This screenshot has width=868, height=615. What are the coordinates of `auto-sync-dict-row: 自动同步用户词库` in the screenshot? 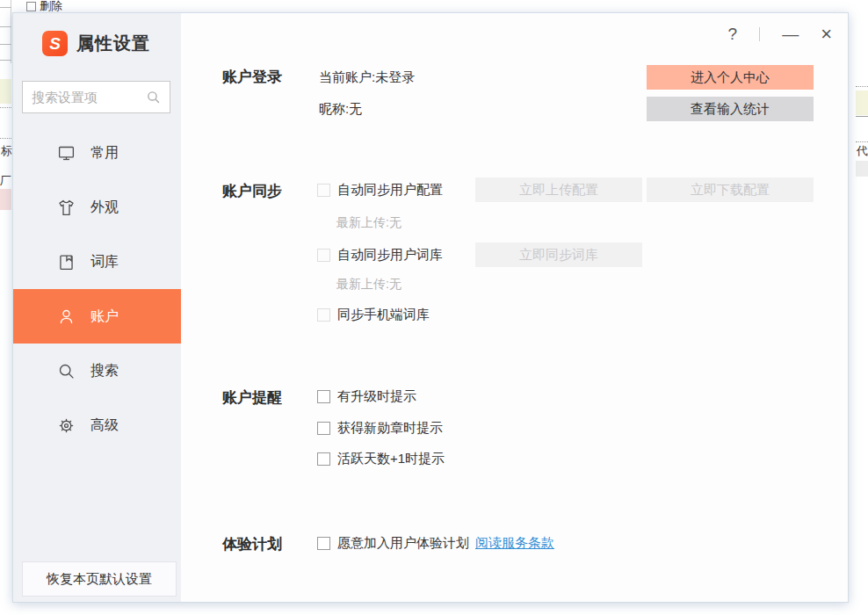 It's located at (380, 255).